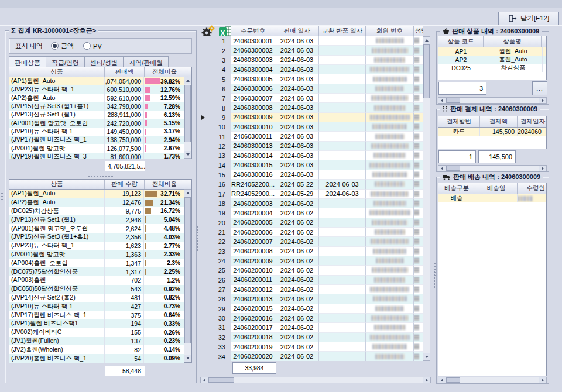 The image size is (562, 392). Describe the element at coordinates (97, 324) in the screenshot. I see `table-row: (JVP1)퓔렌 비즈니스팩1 194 0.33%` at that location.